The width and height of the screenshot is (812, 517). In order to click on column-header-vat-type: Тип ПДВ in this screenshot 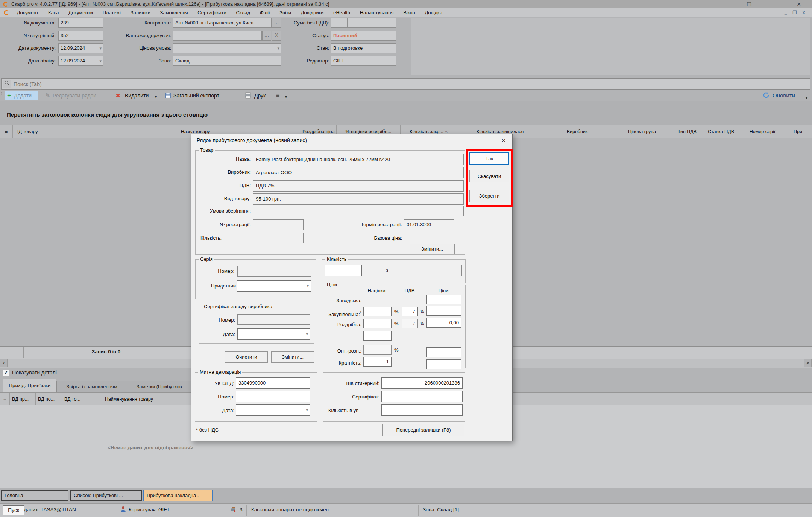, I will do `click(688, 132)`.